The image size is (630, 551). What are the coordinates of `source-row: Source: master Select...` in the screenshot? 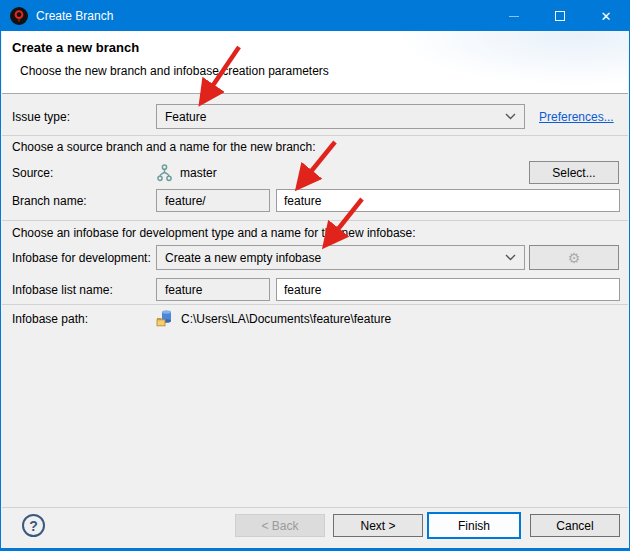 It's located at (315, 173).